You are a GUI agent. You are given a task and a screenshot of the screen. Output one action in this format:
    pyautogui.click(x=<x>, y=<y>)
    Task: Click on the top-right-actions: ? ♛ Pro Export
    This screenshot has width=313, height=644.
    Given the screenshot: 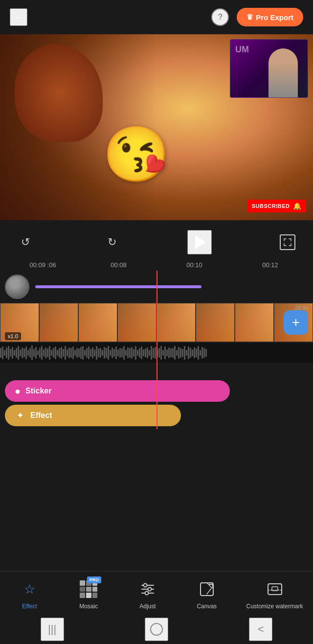 What is the action you would take?
    pyautogui.click(x=257, y=17)
    